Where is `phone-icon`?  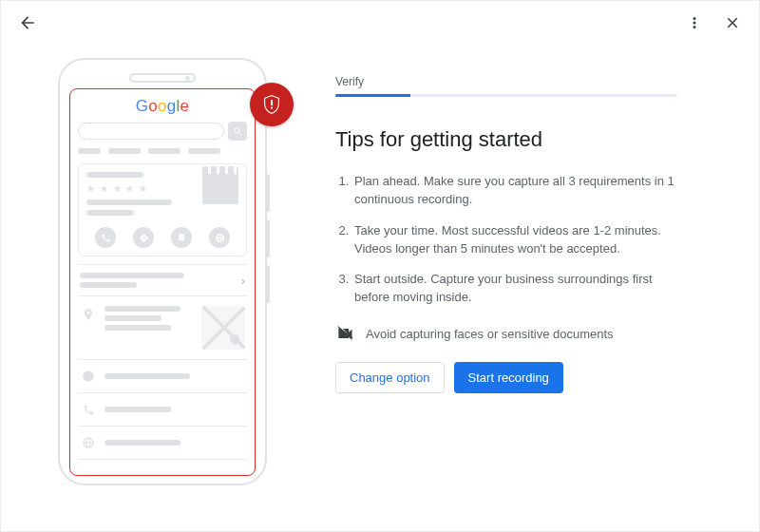
phone-icon is located at coordinates (88, 409).